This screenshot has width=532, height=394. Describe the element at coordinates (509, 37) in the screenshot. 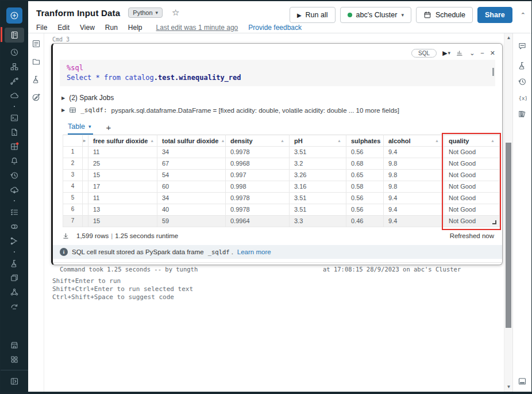

I see `scroll-up-icon: ▲` at that location.